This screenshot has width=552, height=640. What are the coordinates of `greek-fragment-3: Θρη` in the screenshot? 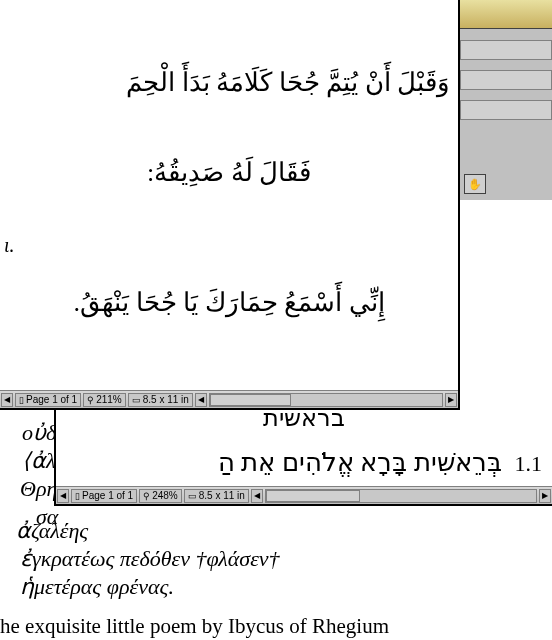 It's located at (38, 490).